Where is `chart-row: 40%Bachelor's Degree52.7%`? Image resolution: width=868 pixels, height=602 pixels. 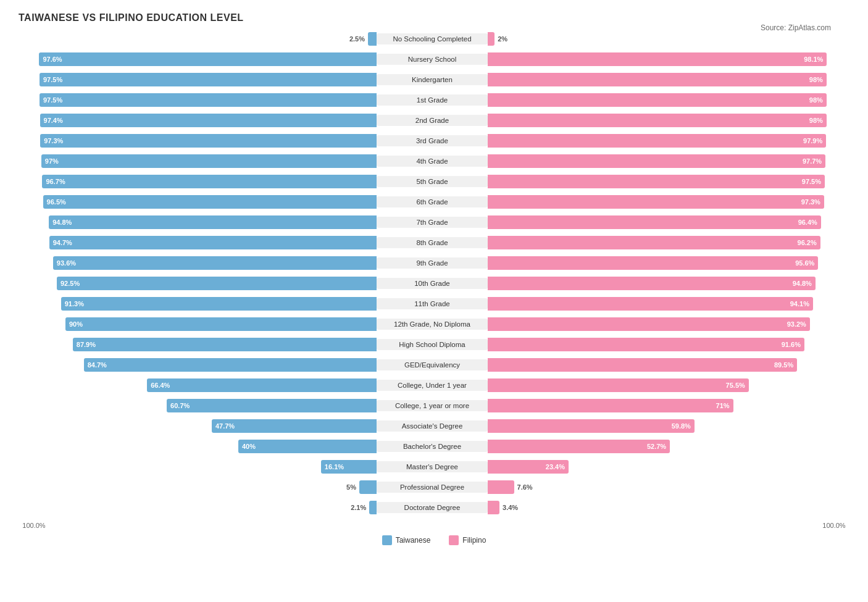 chart-row: 40%Bachelor's Degree52.7% is located at coordinates (434, 446).